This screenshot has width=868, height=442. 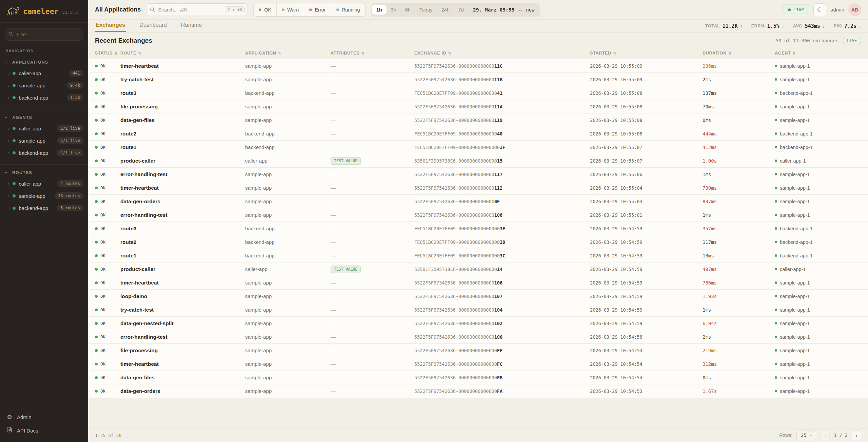 What do you see at coordinates (818, 53) in the screenshot?
I see `column-header: AGENT ⇅` at bounding box center [818, 53].